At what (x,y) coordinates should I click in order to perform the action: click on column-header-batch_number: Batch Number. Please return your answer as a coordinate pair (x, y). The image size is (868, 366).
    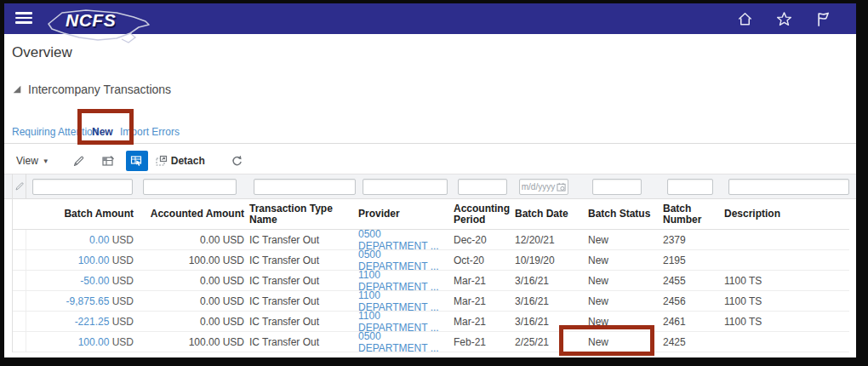
    Looking at the image, I should click on (692, 214).